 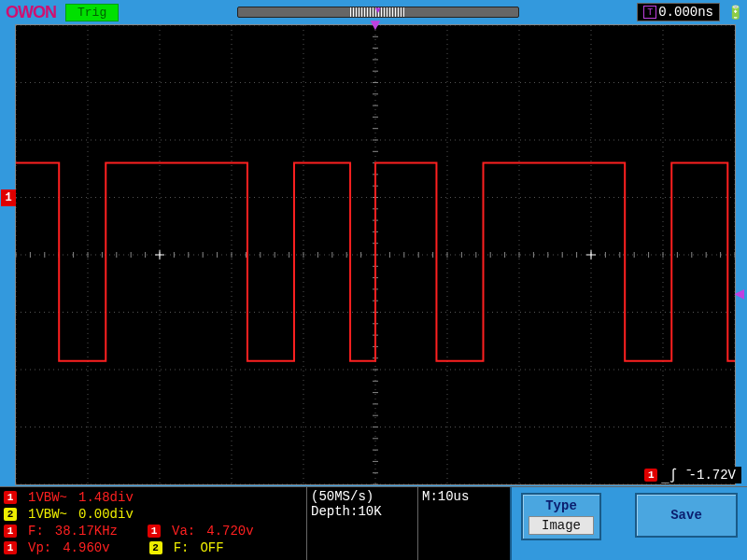 What do you see at coordinates (154, 531) in the screenshot?
I see `ch1-va-badge-icon: 1` at bounding box center [154, 531].